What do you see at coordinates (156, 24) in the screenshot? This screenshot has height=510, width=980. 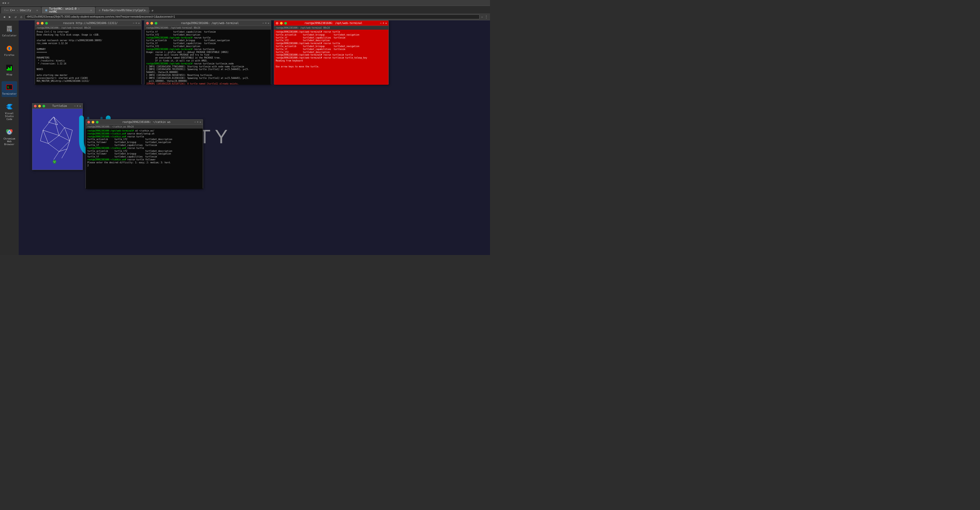 I see `terminal2-max` at bounding box center [156, 24].